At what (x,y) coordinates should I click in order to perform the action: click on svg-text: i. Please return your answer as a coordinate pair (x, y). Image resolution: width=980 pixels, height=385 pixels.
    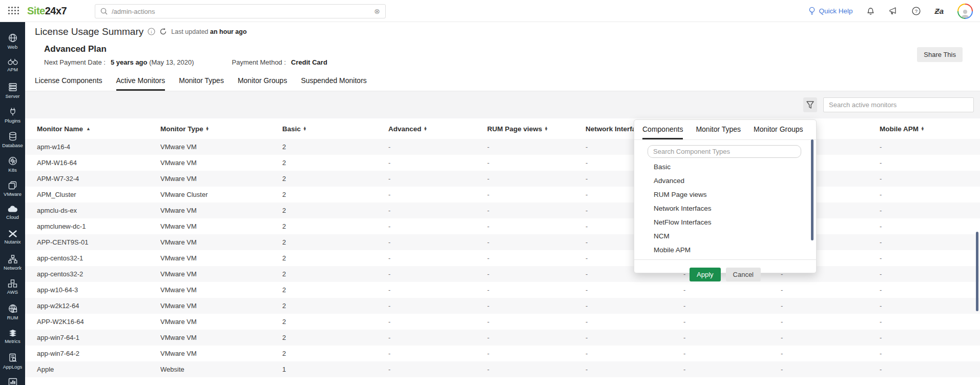
    Looking at the image, I should click on (152, 32).